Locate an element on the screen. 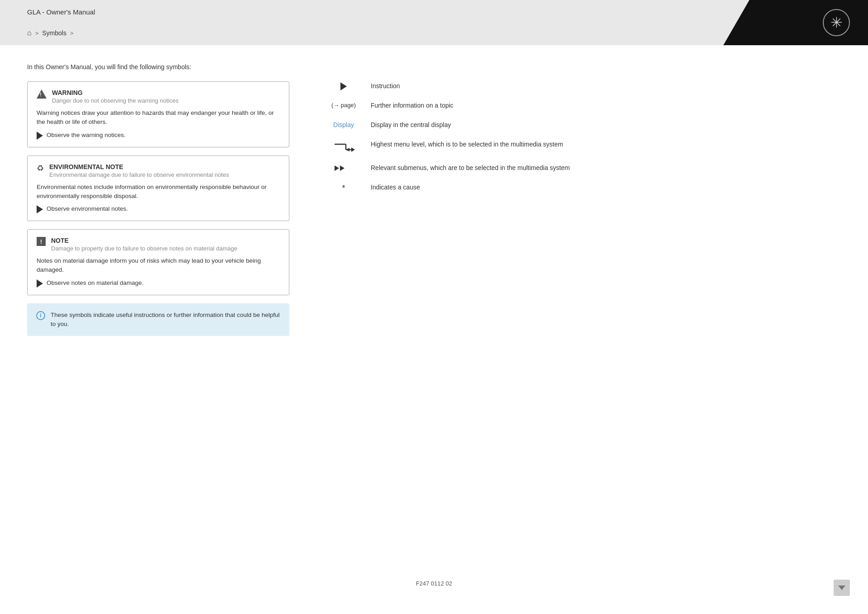 The image size is (868, 614). note-icon: ! is located at coordinates (41, 241).